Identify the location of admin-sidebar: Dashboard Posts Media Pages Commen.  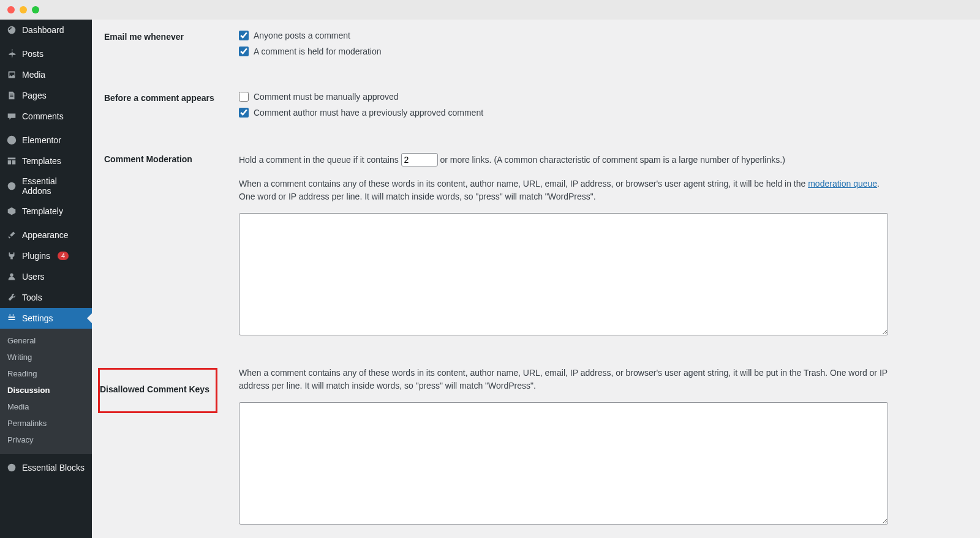
(46, 279).